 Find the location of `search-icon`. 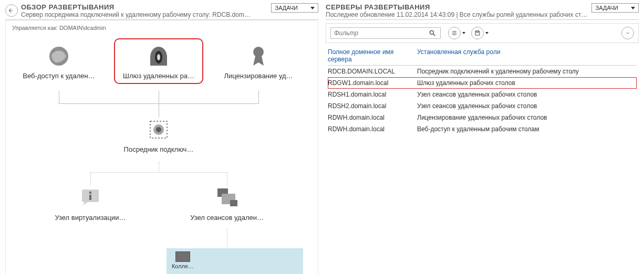

search-icon is located at coordinates (434, 33).